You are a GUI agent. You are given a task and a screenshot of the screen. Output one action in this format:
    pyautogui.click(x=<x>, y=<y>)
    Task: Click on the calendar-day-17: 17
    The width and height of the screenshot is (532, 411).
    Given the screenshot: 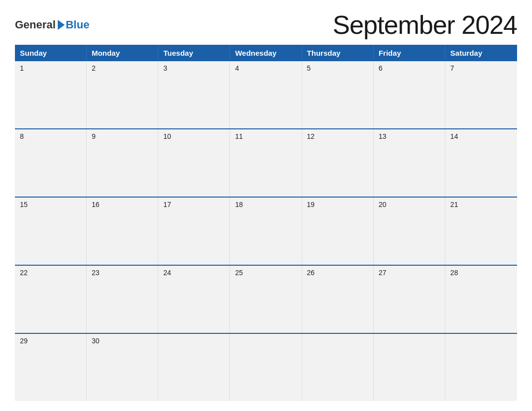 What is the action you would take?
    pyautogui.click(x=194, y=231)
    